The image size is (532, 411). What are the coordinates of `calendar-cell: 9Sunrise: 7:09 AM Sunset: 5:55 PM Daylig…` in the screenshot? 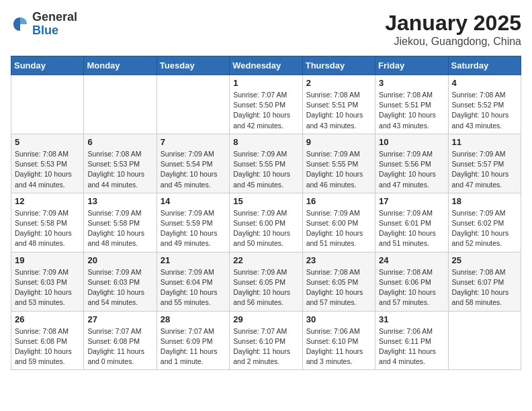 It's located at (339, 163).